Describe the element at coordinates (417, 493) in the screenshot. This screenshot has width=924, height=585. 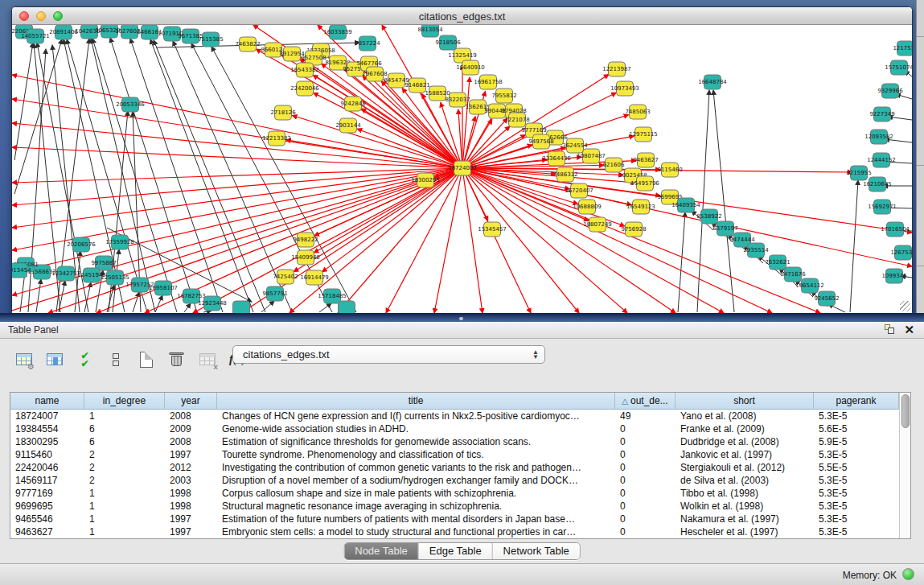
I see `table-cell: Corpus callosum shape and size in male p…` at that location.